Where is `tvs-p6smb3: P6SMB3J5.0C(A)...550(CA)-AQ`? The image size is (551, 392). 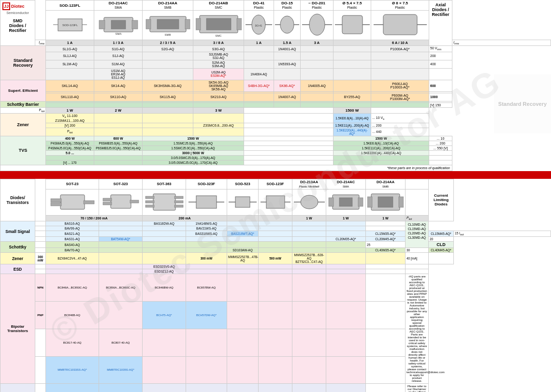
tvs-p6smb3: P6SMB3J5.0C(A)...550(CA)-AQ is located at coordinates (118, 148).